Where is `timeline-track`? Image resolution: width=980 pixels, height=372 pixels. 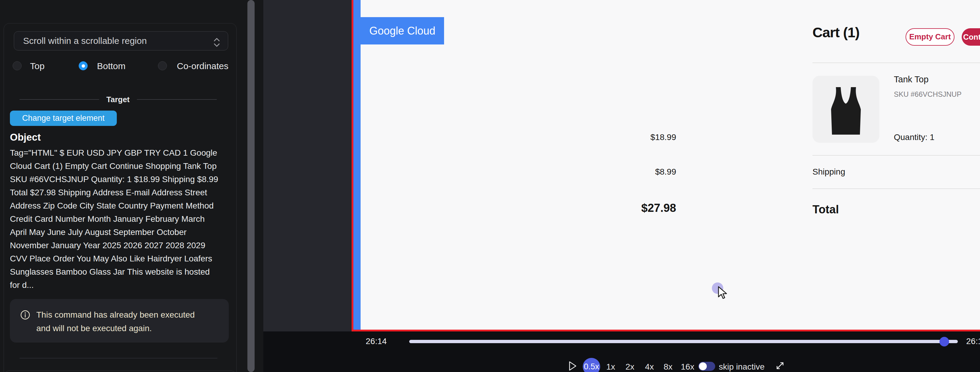 timeline-track is located at coordinates (684, 342).